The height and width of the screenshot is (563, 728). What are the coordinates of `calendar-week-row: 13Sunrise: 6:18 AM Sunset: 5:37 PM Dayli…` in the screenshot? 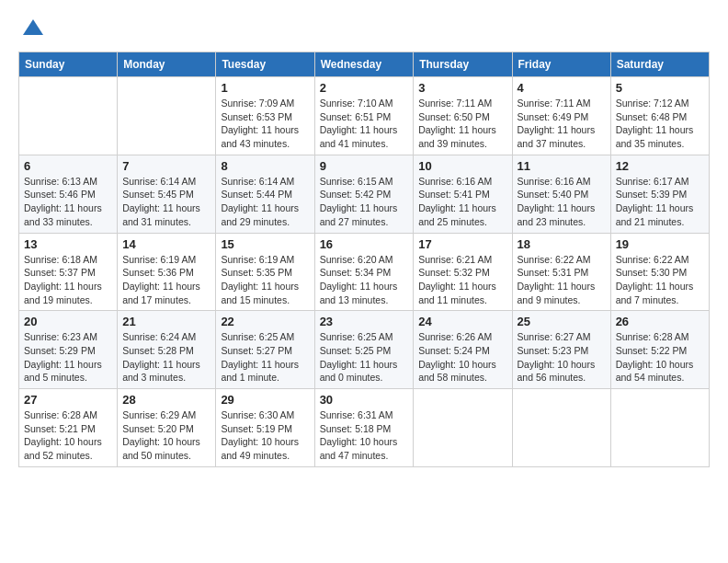 It's located at (364, 272).